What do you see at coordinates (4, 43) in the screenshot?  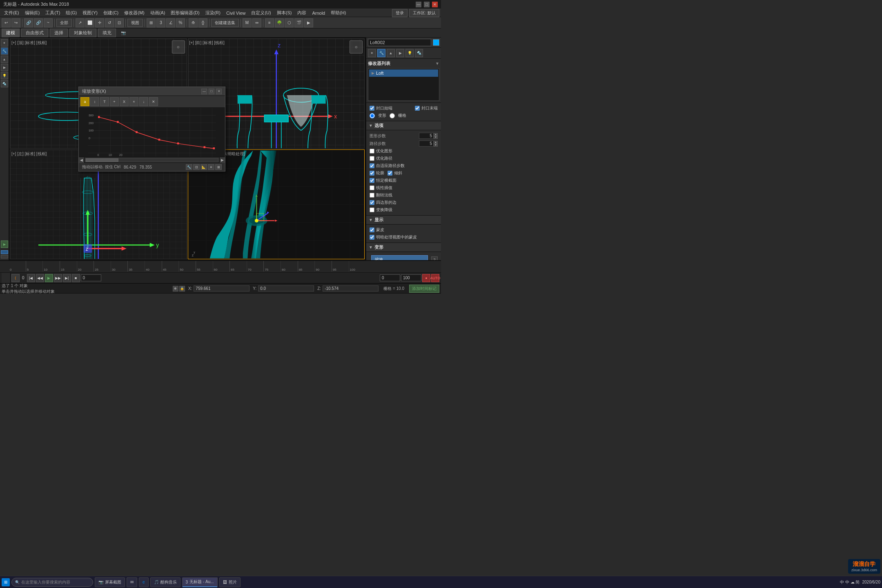 I see `left-icon-create: ✦` at bounding box center [4, 43].